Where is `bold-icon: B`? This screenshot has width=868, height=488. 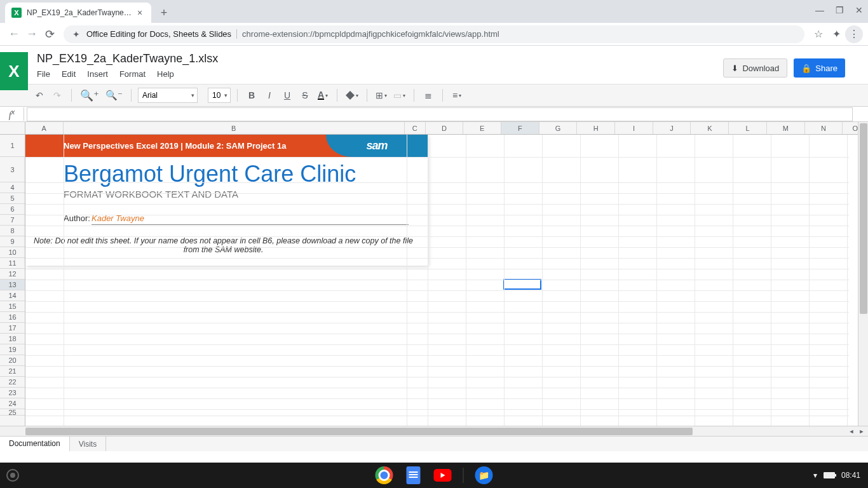
bold-icon: B is located at coordinates (252, 95).